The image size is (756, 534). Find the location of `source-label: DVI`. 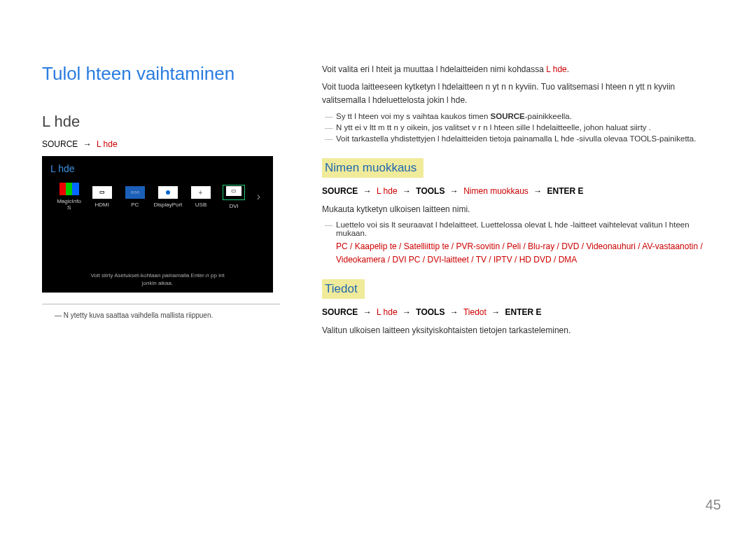

source-label: DVI is located at coordinates (234, 206).